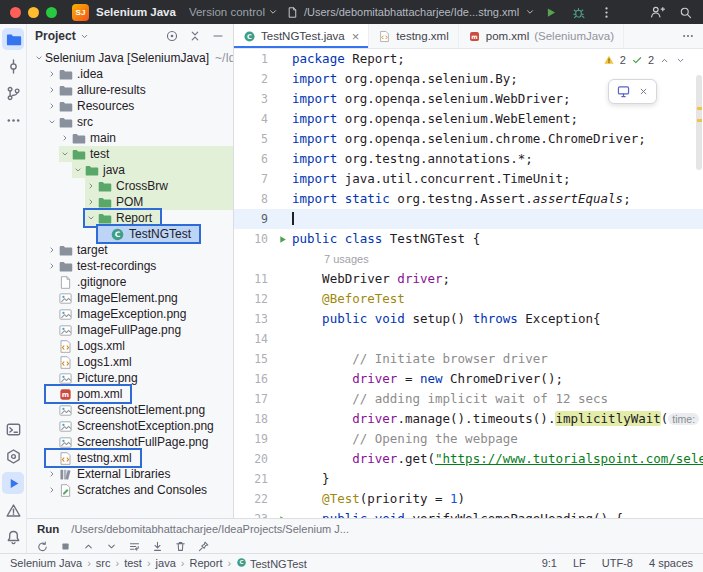 The height and width of the screenshot is (572, 703). I want to click on tree-item: POM, so click(130, 202).